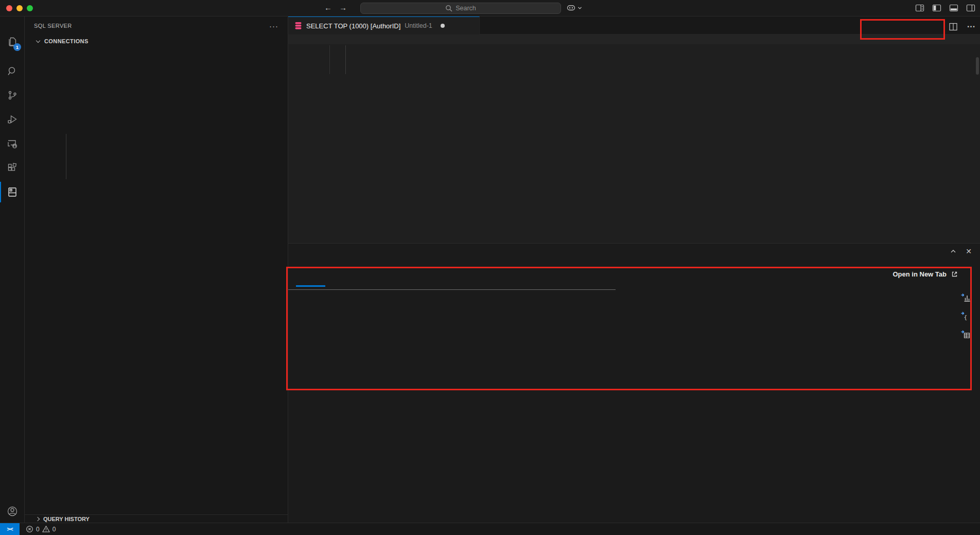 The image size is (980, 535). Describe the element at coordinates (966, 316) in the screenshot. I see `save-as-json-icon: { }` at that location.